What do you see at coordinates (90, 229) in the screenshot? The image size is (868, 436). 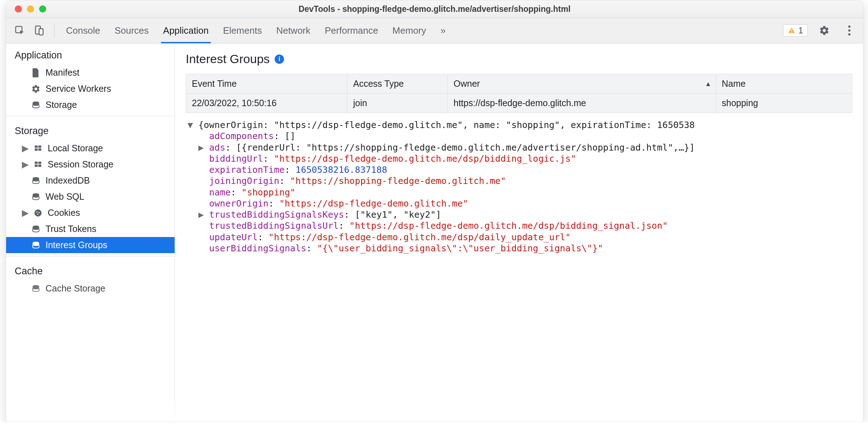 I see `sidebar-item-trust-tokens: Trust Tokens` at bounding box center [90, 229].